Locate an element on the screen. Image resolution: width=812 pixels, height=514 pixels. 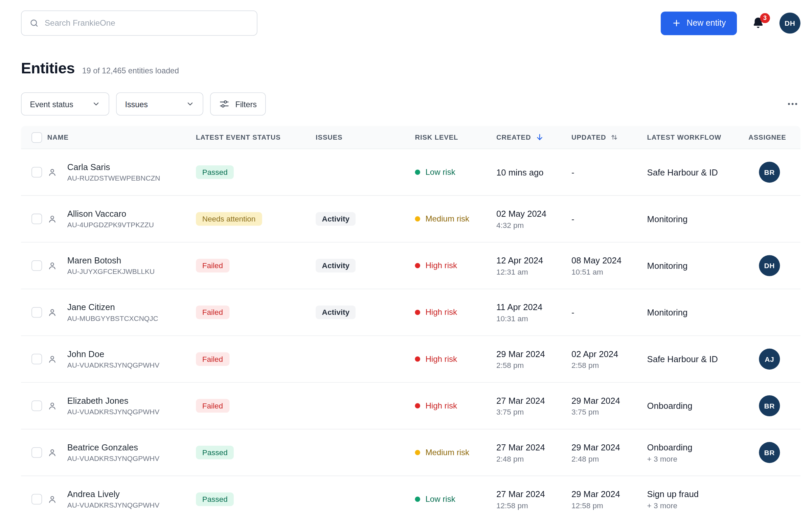
risk-cell: Medium risk is located at coordinates (455, 219).